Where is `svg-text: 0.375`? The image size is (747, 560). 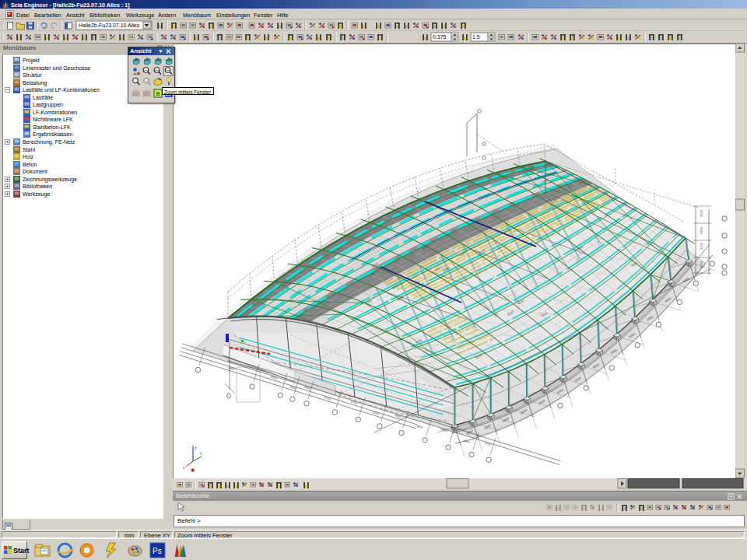
svg-text: 0.375 is located at coordinates (440, 37).